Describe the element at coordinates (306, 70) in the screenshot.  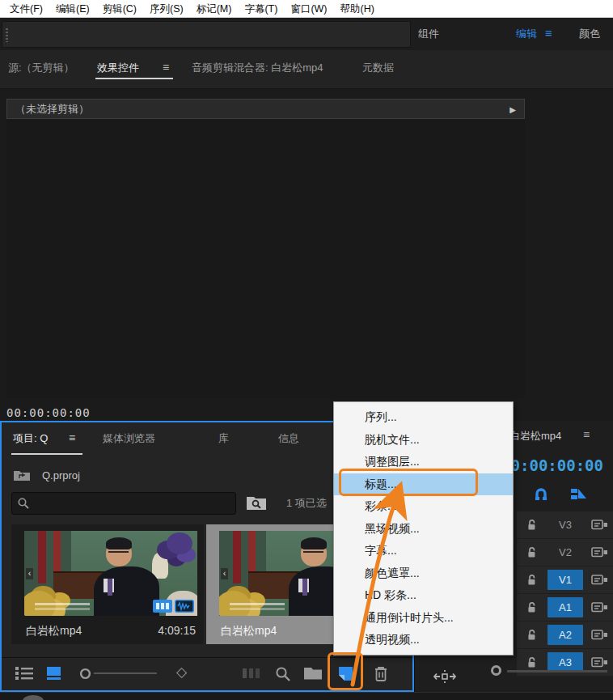
I see `top-tab-strip: 源:（无剪辑） 效果控件 ≡ 音频剪辑混合器: 白岩松mp4 元数据` at that location.